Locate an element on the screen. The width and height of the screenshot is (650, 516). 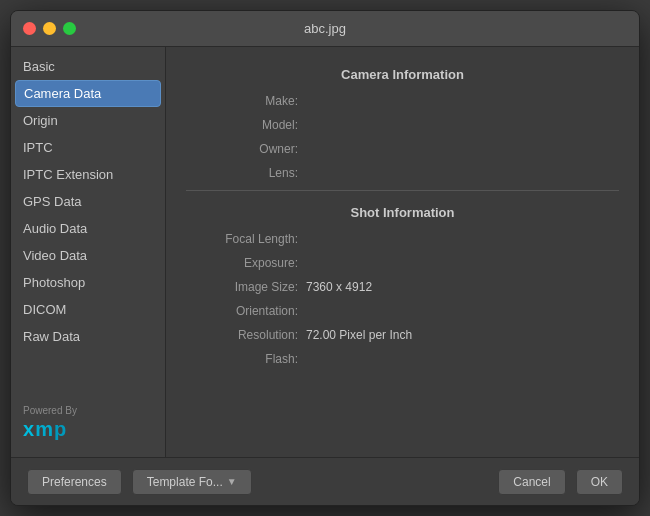
xmp-logo: xmp is located at coordinates (45, 430).